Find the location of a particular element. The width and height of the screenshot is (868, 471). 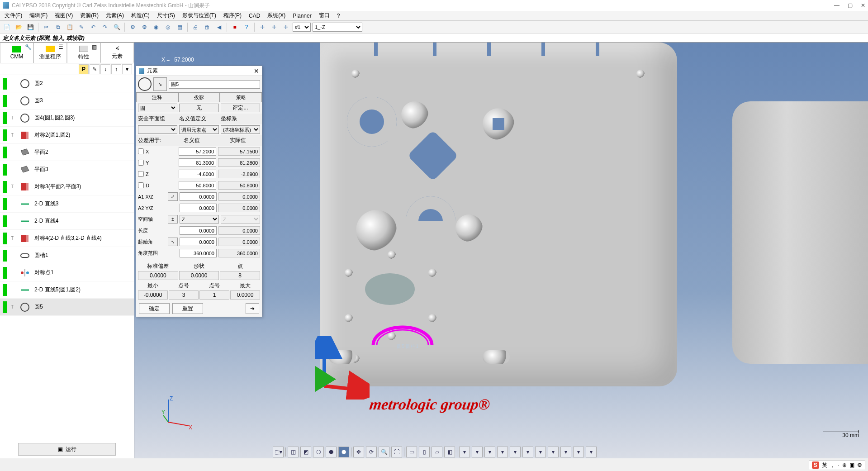

minimize-button: — is located at coordinates (837, 5).